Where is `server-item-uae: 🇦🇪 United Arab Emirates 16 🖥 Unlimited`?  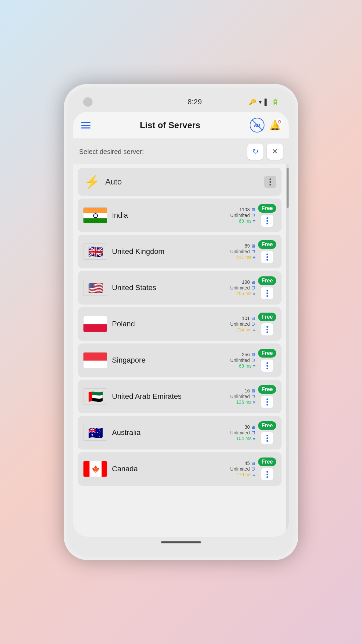
server-item-uae: 🇦🇪 United Arab Emirates 16 🖥 Unlimited is located at coordinates (180, 396).